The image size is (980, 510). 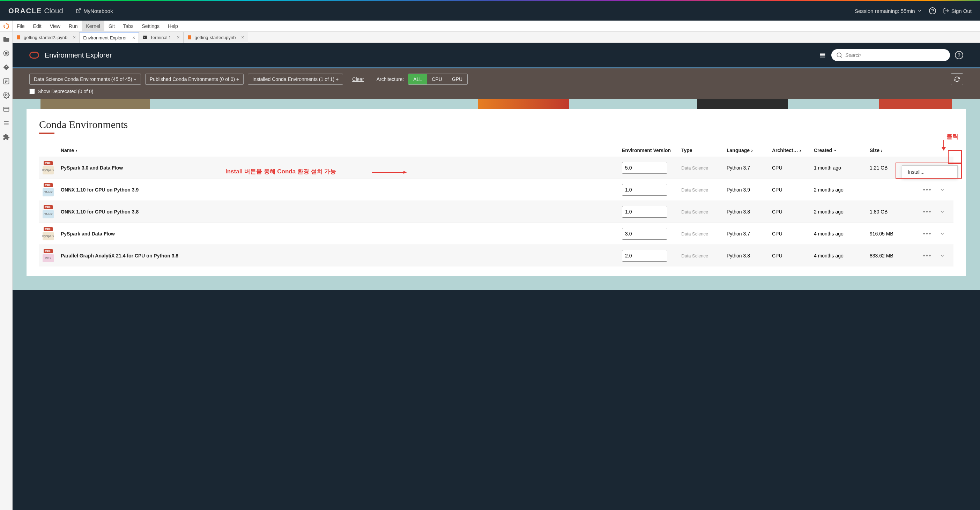 What do you see at coordinates (496, 168) in the screenshot?
I see `env-row: CPUPySparkPySpark 3.0 and Data FlowData …` at bounding box center [496, 168].